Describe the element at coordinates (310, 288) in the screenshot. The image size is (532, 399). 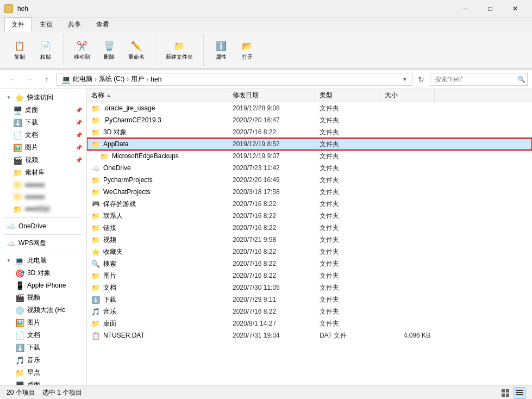
I see `file-item-documents-folder: 📁 文档 2020/7/30 11:05 文件夹` at that location.